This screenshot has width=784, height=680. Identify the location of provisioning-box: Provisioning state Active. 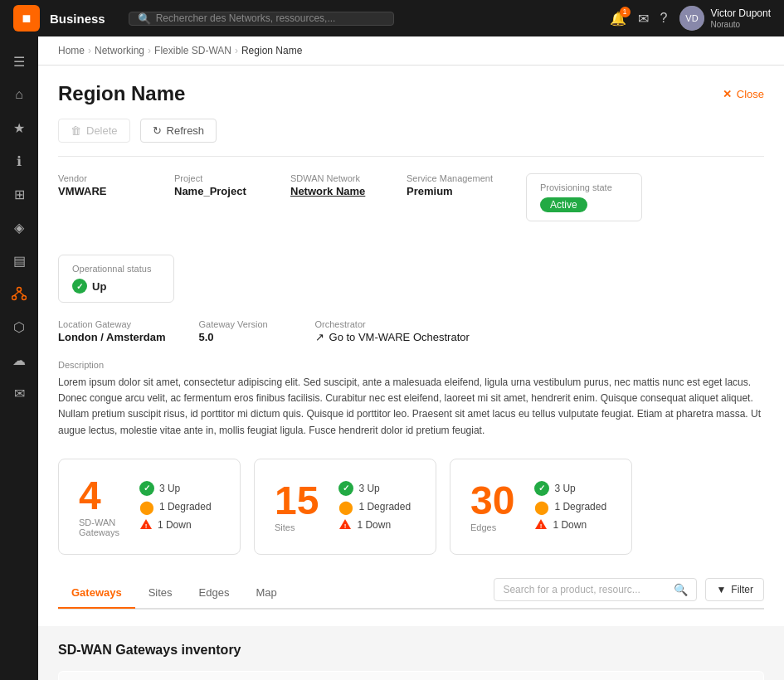
(584, 197).